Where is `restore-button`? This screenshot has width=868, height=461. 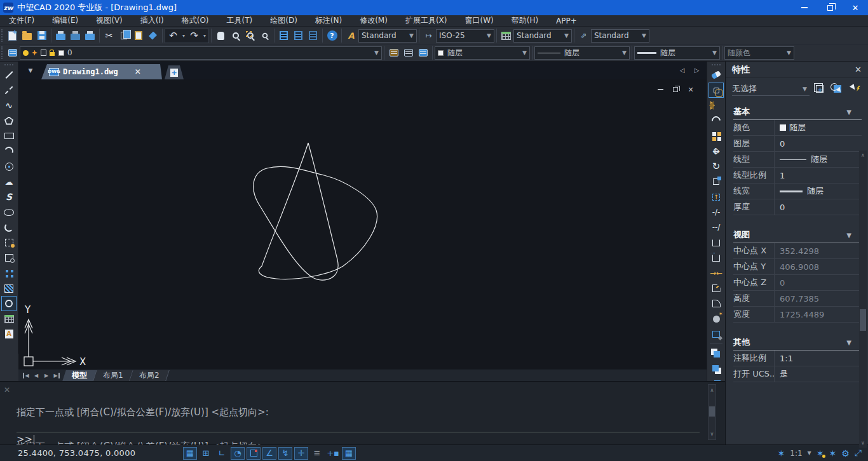 restore-button is located at coordinates (830, 8).